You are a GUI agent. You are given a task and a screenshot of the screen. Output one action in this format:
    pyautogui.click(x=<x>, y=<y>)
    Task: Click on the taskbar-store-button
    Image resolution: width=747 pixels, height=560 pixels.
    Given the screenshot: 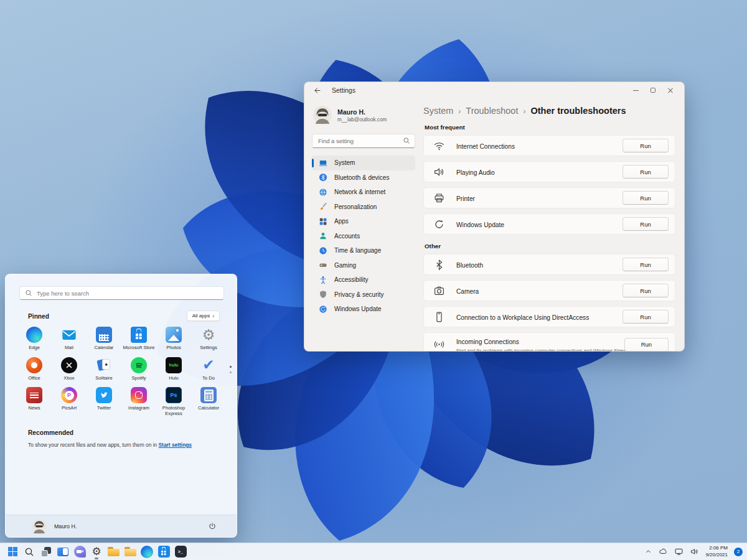 What is the action you would take?
    pyautogui.click(x=164, y=552)
    